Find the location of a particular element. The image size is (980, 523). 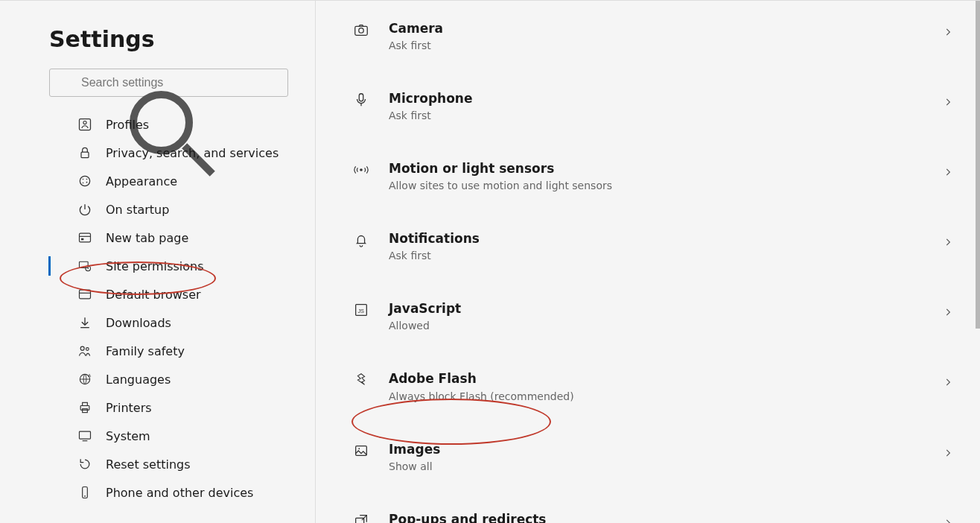

permission-title: Pop-ups and redirects is located at coordinates (666, 517).